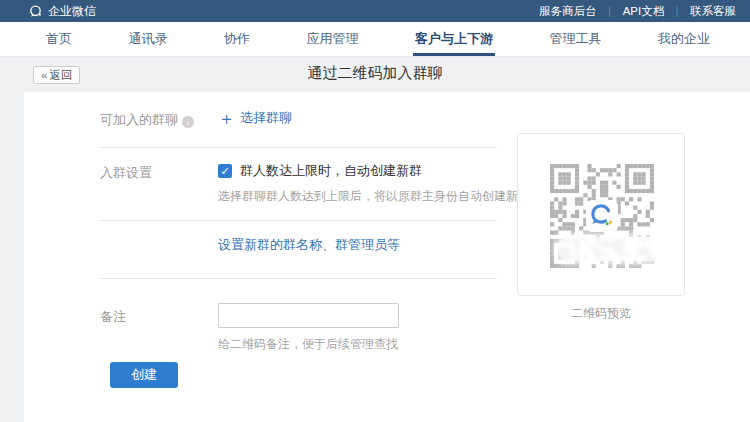  I want to click on top-bar: 企业微信 服务商后台 ｜ API文档 ｜ 联系客服, so click(375, 11).